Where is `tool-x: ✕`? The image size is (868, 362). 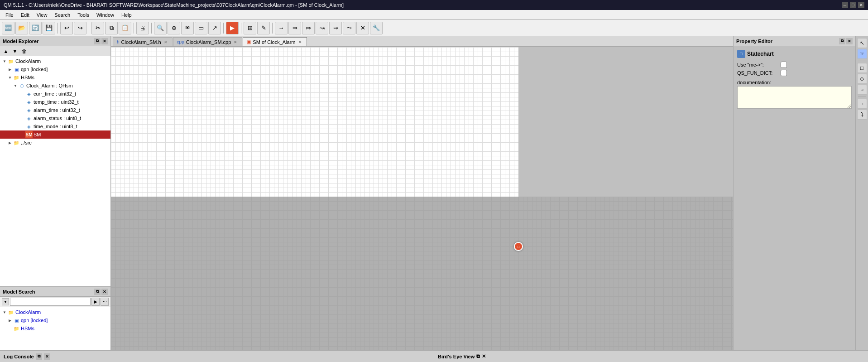
tool-x: ✕ is located at coordinates (363, 28).